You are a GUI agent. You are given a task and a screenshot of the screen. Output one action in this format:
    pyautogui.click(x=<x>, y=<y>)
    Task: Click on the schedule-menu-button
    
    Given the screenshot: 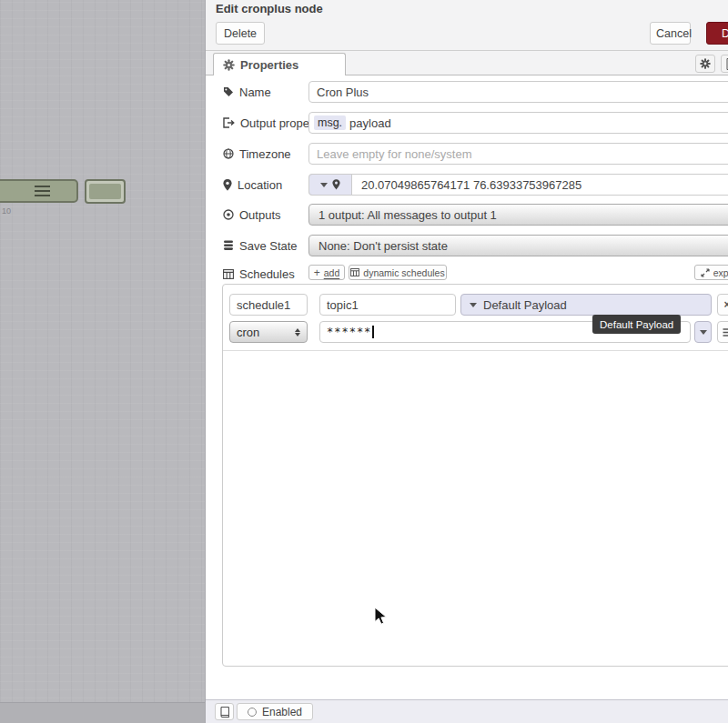 What is the action you would take?
    pyautogui.click(x=723, y=332)
    